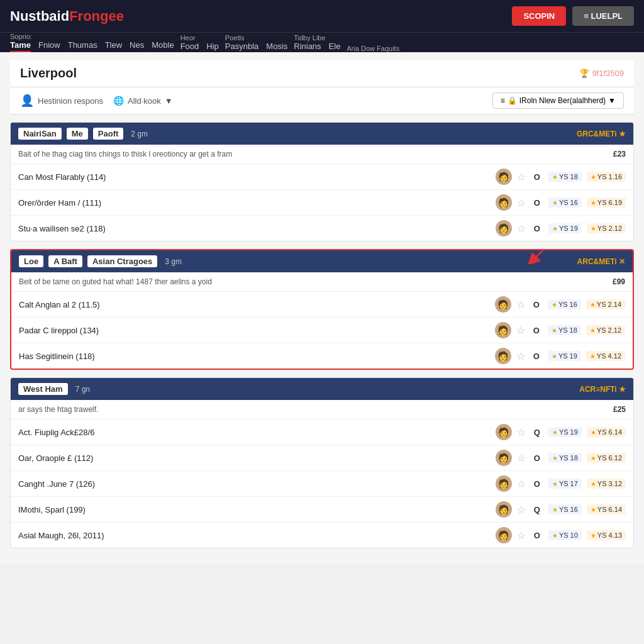 This screenshot has width=644, height=644. Describe the element at coordinates (558, 101) in the screenshot. I see `filter-sort-button: ≡ 🔒 IRoln Nlew Ber(alalhherd) ▼` at that location.